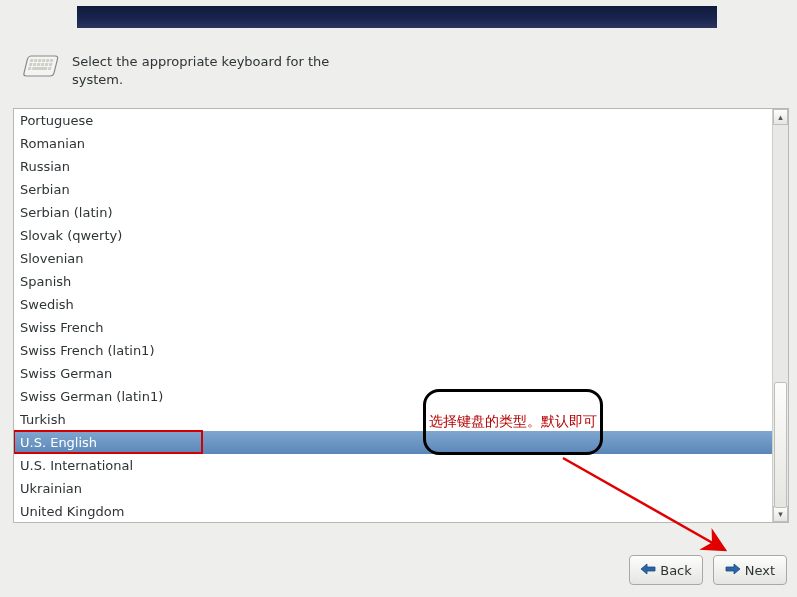 The height and width of the screenshot is (597, 797). Describe the element at coordinates (760, 570) in the screenshot. I see `next-button-label: Next` at that location.